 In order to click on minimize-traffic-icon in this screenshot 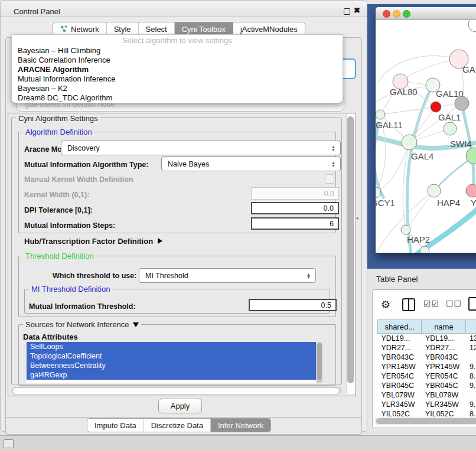, I will do `click(397, 14)`.